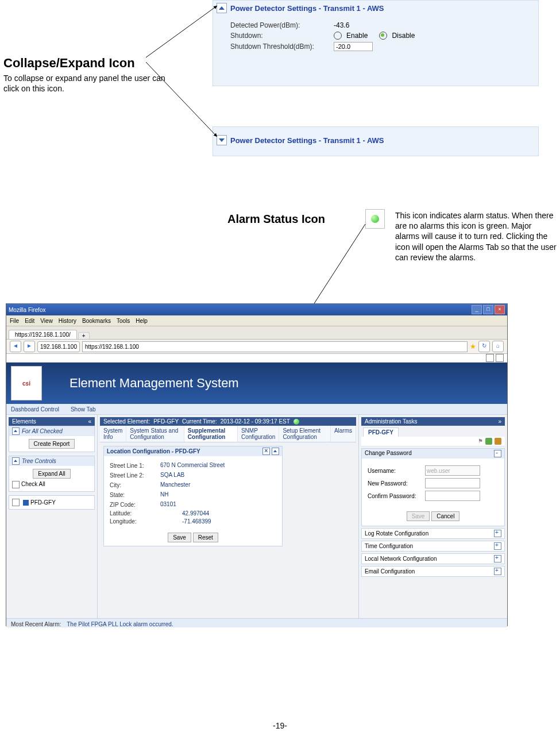 This screenshot has height=736, width=560. What do you see at coordinates (35, 409) in the screenshot?
I see `dashboard-control: Dashboard Control` at bounding box center [35, 409].